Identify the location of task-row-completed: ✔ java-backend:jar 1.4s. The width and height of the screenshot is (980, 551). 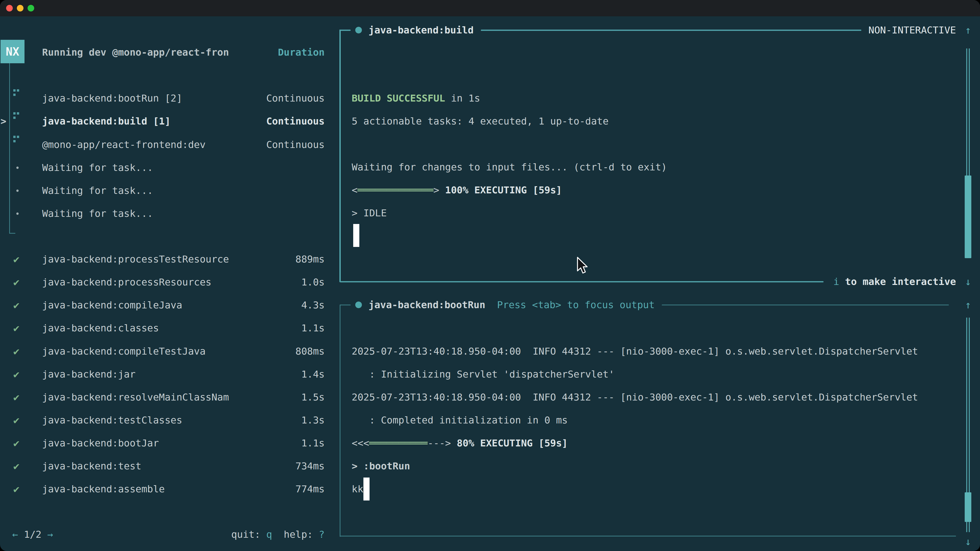
(170, 374).